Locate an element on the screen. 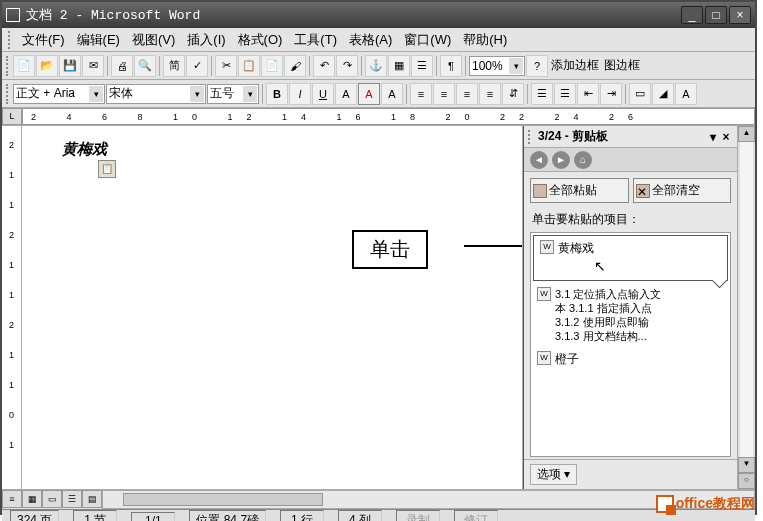  scroll-up-icon: ▲ is located at coordinates (746, 134).